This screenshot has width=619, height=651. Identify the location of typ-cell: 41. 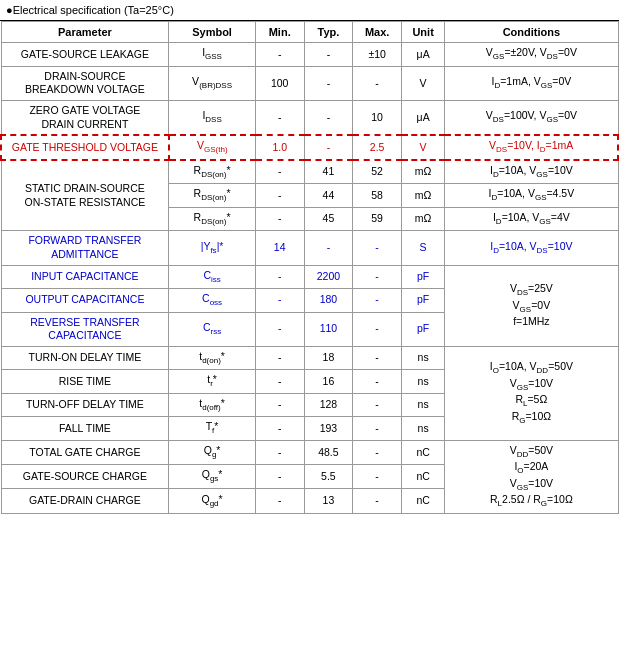
(328, 172).